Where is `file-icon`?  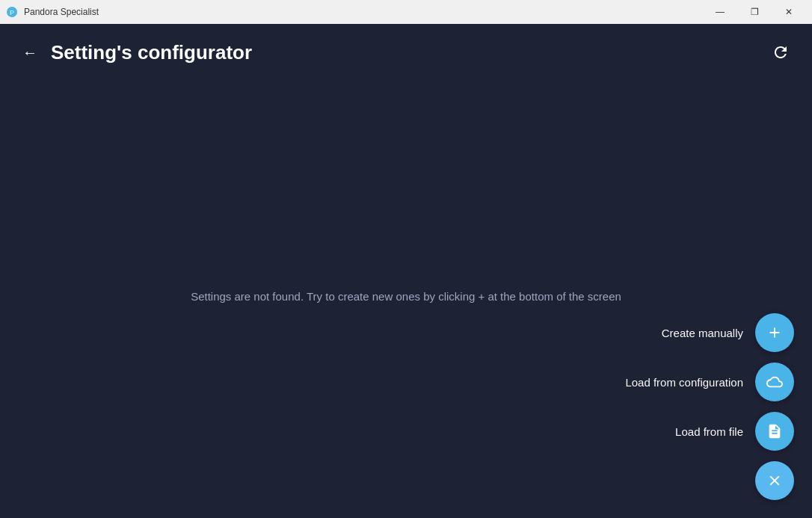 file-icon is located at coordinates (775, 431).